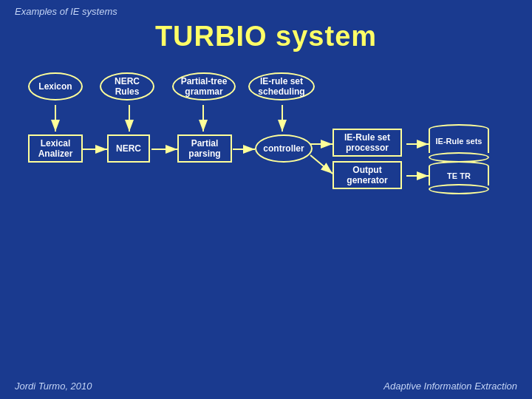 The height and width of the screenshot is (399, 532). Describe the element at coordinates (55, 86) in the screenshot. I see `lexicon-node: Lexicon` at that location.